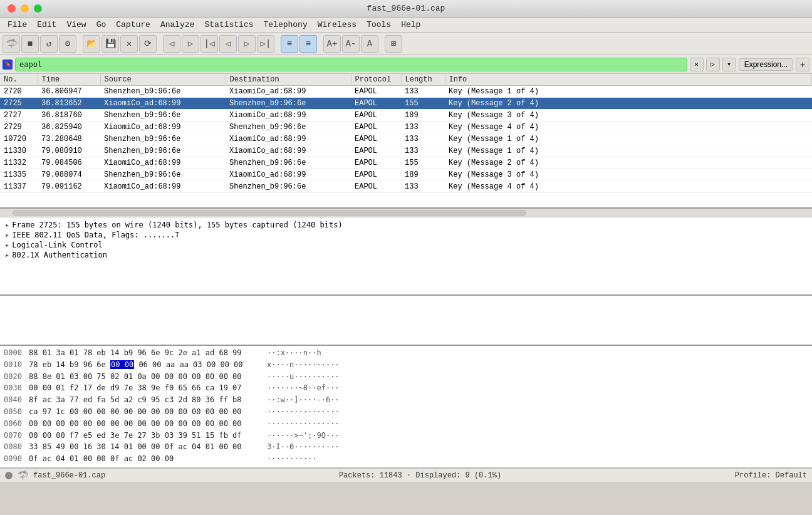  I want to click on restart-button: ↺, so click(49, 44).